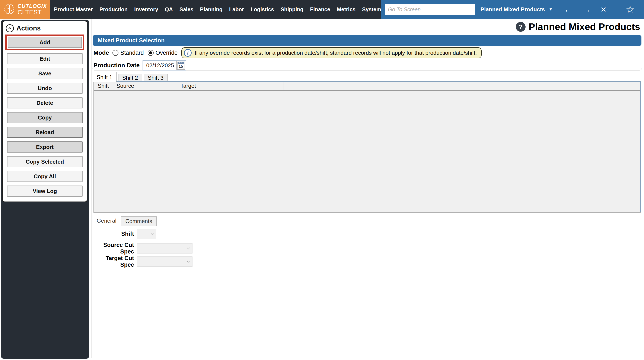 The image size is (644, 360). What do you see at coordinates (106, 221) in the screenshot?
I see `tab-general: General` at bounding box center [106, 221].